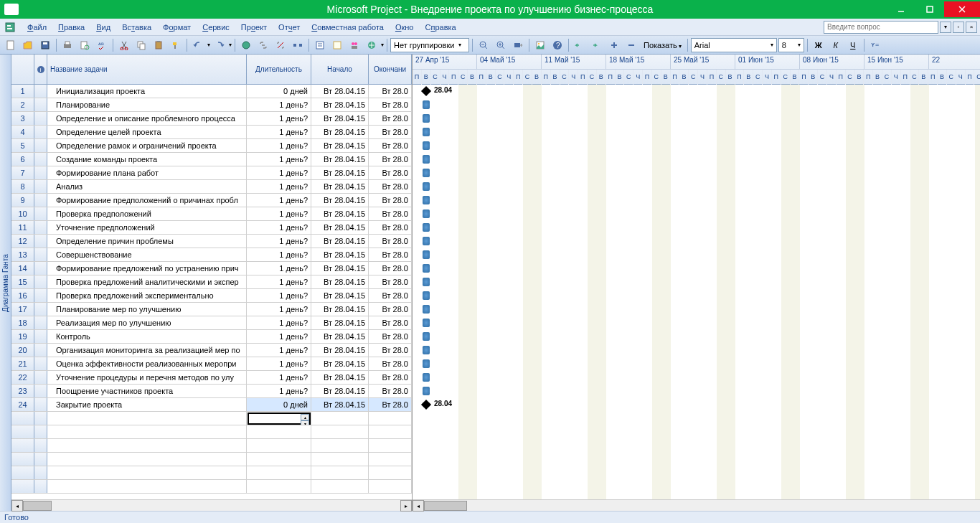 The height and width of the screenshot is (523, 980). I want to click on task-name-cell: Планирование мер по улучшению, so click(147, 309).